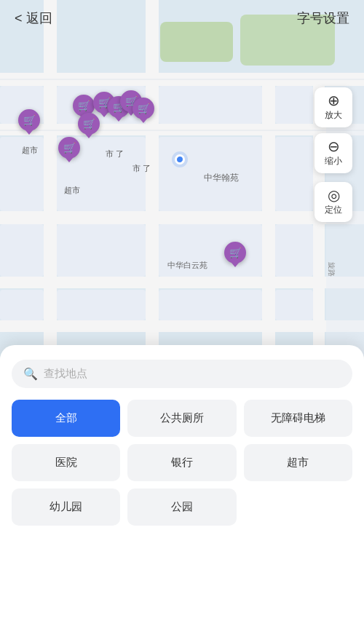 This screenshot has width=364, height=629. What do you see at coordinates (182, 463) in the screenshot?
I see `filter-bank: 银行` at bounding box center [182, 463].